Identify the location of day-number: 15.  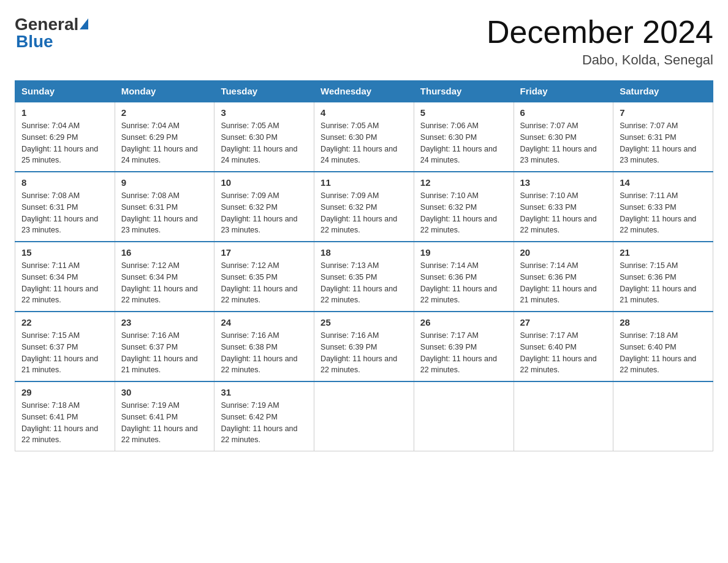
(65, 253).